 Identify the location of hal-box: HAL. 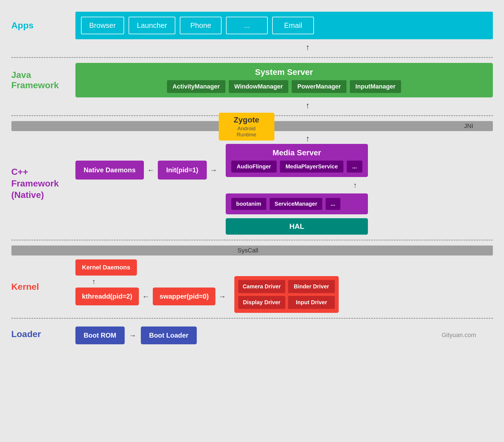
(297, 227).